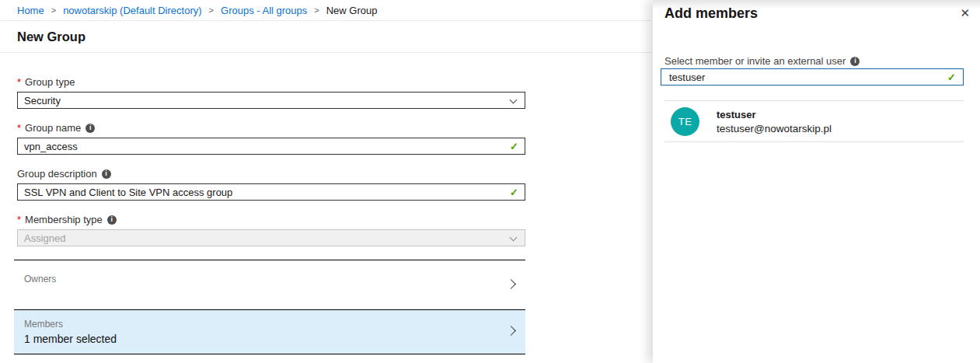 The image size is (980, 363). Describe the element at coordinates (132, 11) in the screenshot. I see `breadcrumb-directory: nowotarskip (Default Directory)` at that location.